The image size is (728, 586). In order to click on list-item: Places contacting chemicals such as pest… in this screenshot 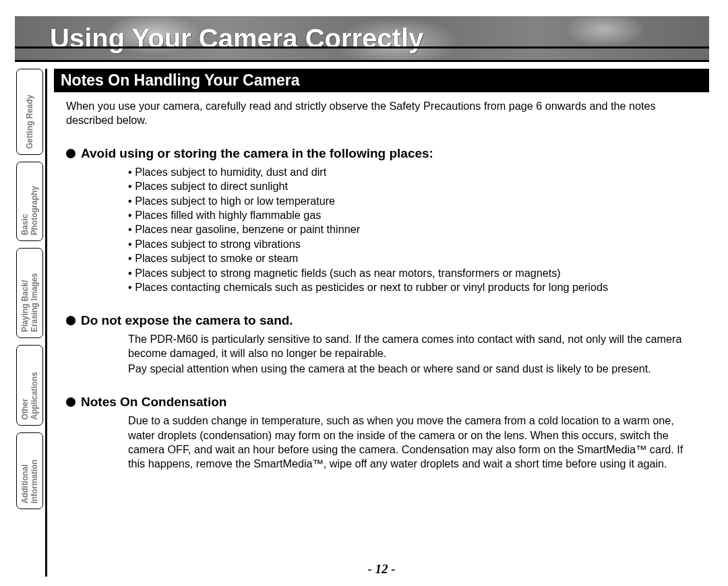, I will do `click(417, 287)`.